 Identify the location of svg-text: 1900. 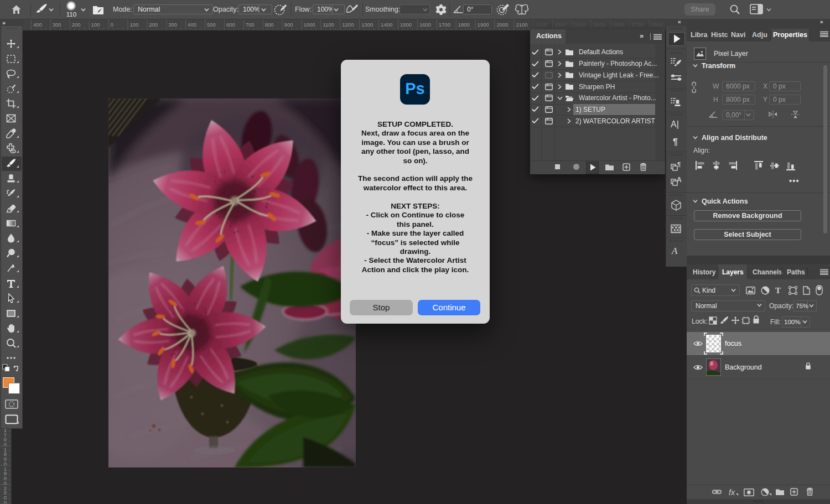
(484, 24).